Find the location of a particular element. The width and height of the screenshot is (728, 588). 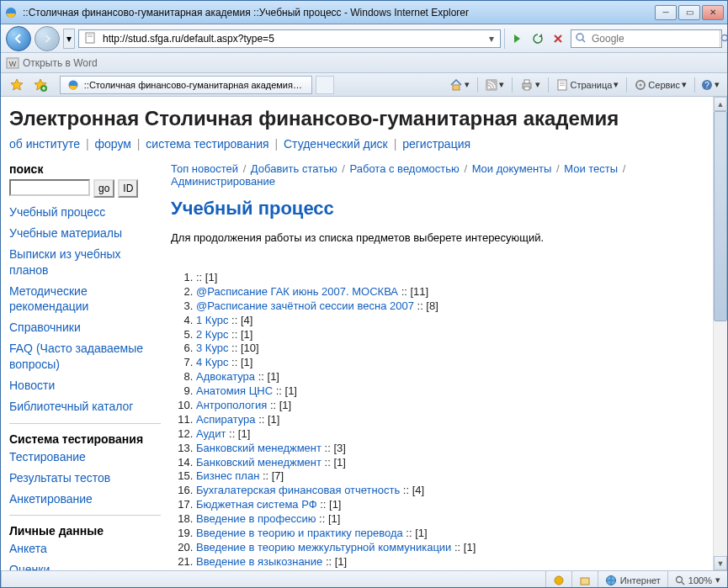

topnav-link: система тестирования is located at coordinates (207, 144).